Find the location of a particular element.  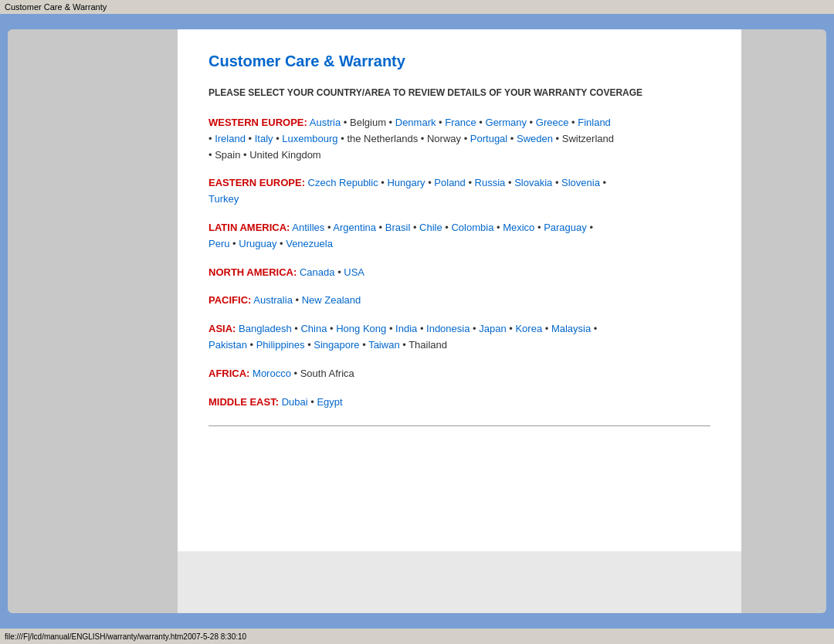

middle-east-block: MIDDLE EAST: Dubai • Egypt is located at coordinates (459, 403).